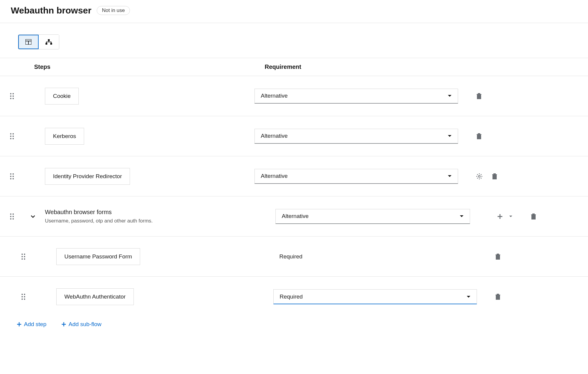  I want to click on add-button, so click(500, 216).